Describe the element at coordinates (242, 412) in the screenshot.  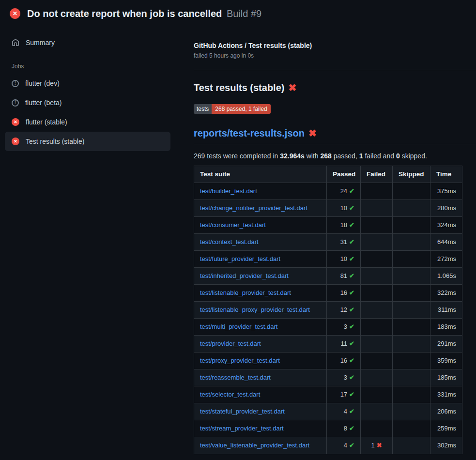
I see `test-suite-link: test/stateful_provider_test.dart` at that location.